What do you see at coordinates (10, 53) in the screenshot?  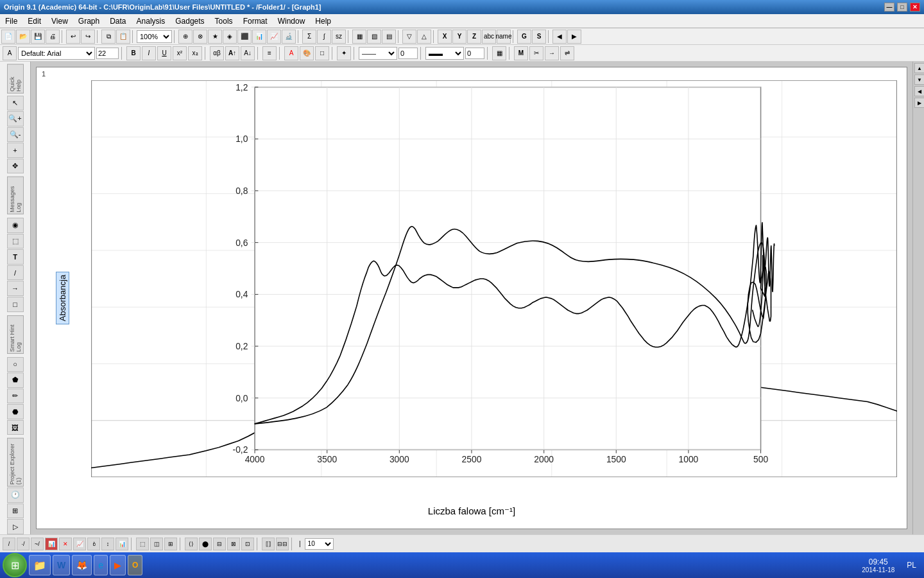 I see `font-icon: A` at bounding box center [10, 53].